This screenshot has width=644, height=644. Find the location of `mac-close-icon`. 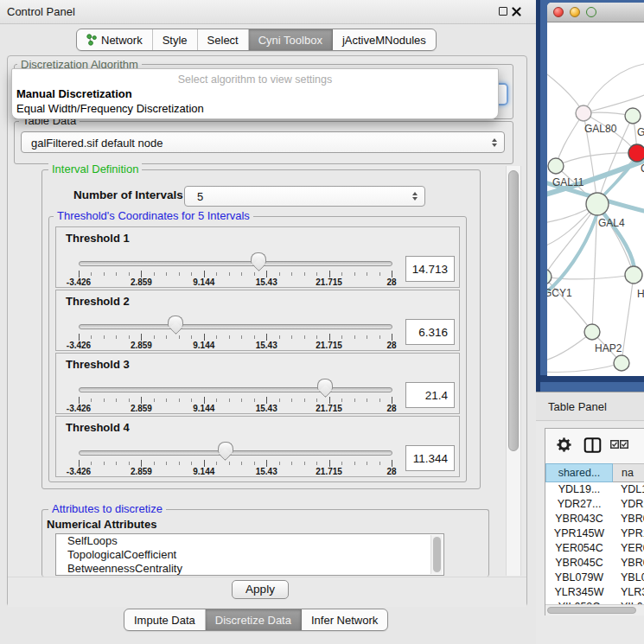

mac-close-icon is located at coordinates (558, 12).